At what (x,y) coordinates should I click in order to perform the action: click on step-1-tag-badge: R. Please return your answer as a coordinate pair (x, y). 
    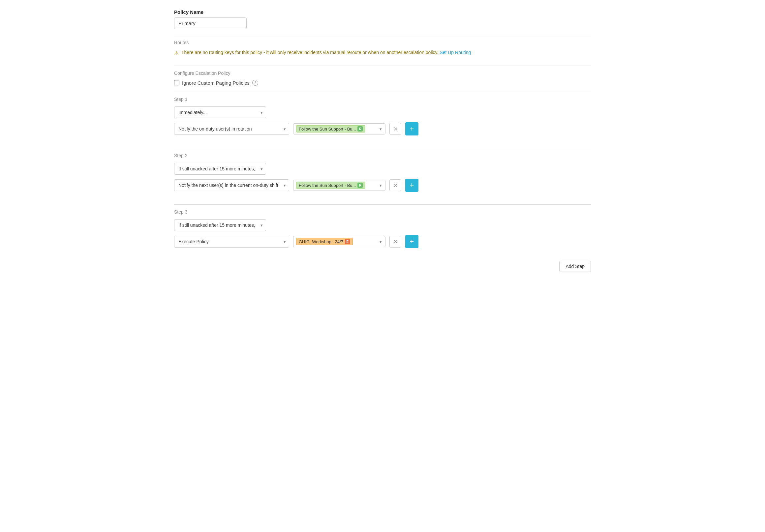
    Looking at the image, I should click on (360, 129).